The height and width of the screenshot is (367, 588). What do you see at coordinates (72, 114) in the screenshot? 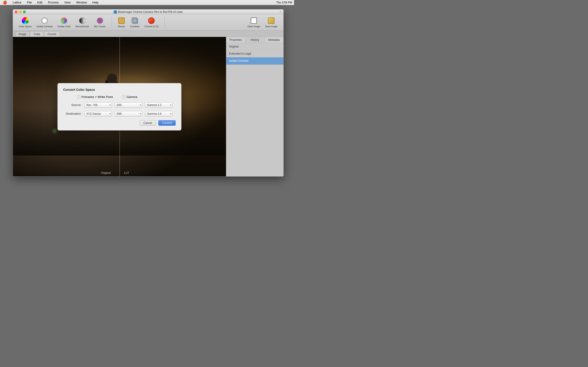
I see `destination-label: Destination:` at bounding box center [72, 114].